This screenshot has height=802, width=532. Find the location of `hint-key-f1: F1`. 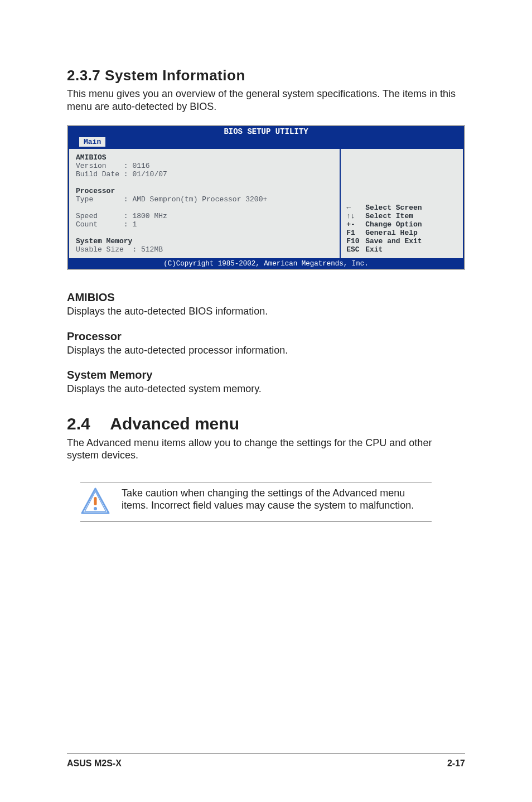

hint-key-f1: F1 is located at coordinates (354, 233).